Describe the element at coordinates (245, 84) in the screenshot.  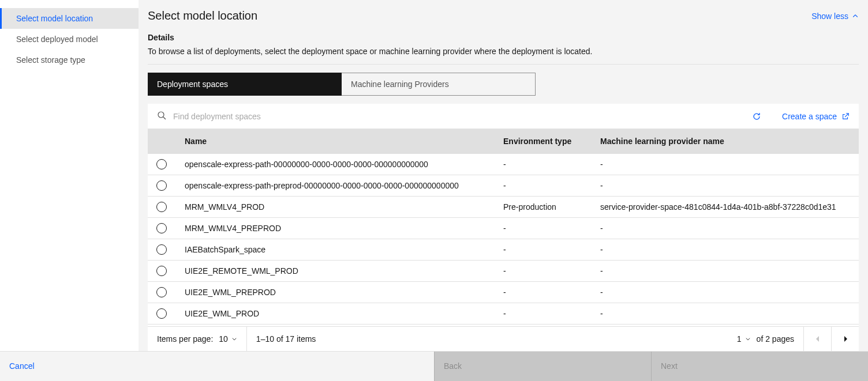
I see `tab-deployment-spaces: Deployment spaces` at that location.